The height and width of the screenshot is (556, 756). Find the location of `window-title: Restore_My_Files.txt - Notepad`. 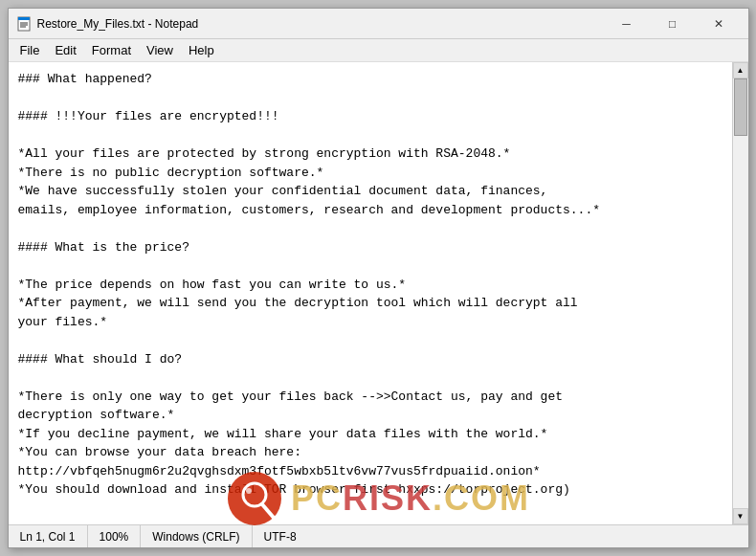

window-title: Restore_My_Files.txt - Notepad is located at coordinates (322, 24).